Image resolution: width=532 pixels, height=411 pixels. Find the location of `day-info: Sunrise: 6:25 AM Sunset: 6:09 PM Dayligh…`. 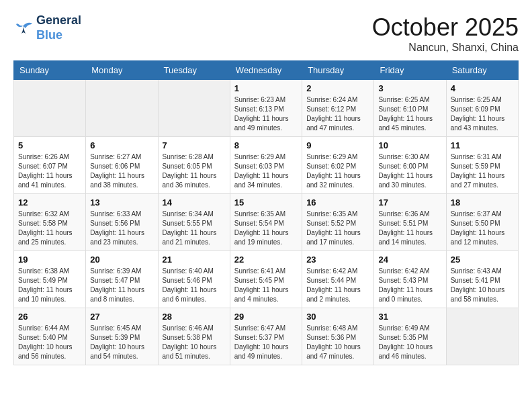

day-info: Sunrise: 6:25 AM Sunset: 6:09 PM Dayligh… is located at coordinates (482, 114).